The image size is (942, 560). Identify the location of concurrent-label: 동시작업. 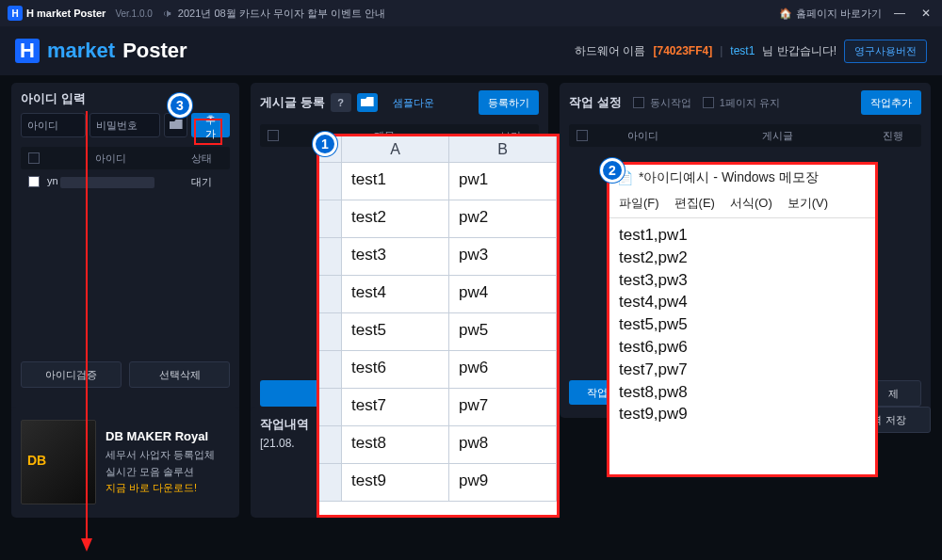
(671, 104).